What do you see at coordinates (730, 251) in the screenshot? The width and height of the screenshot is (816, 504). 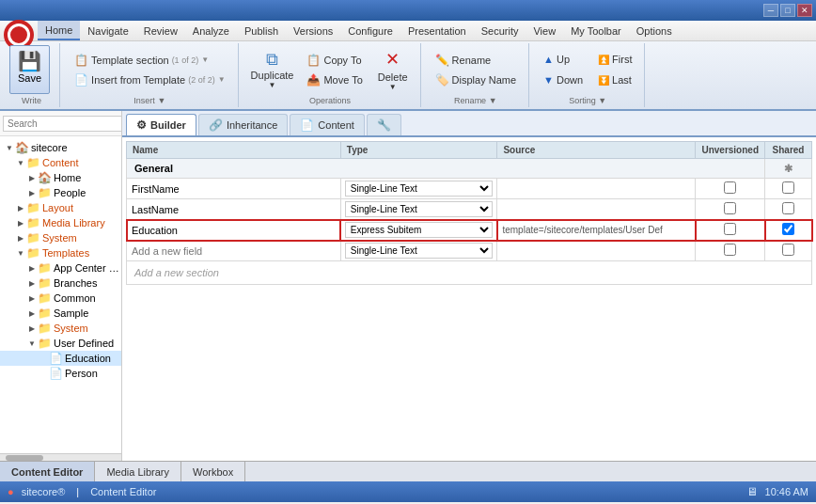 I see `newfield-unversioned-cell` at bounding box center [730, 251].